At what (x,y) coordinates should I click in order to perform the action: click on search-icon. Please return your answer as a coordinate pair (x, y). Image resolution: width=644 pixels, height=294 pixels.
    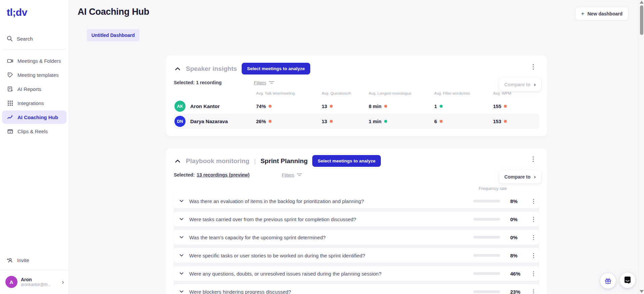
    Looking at the image, I should click on (10, 39).